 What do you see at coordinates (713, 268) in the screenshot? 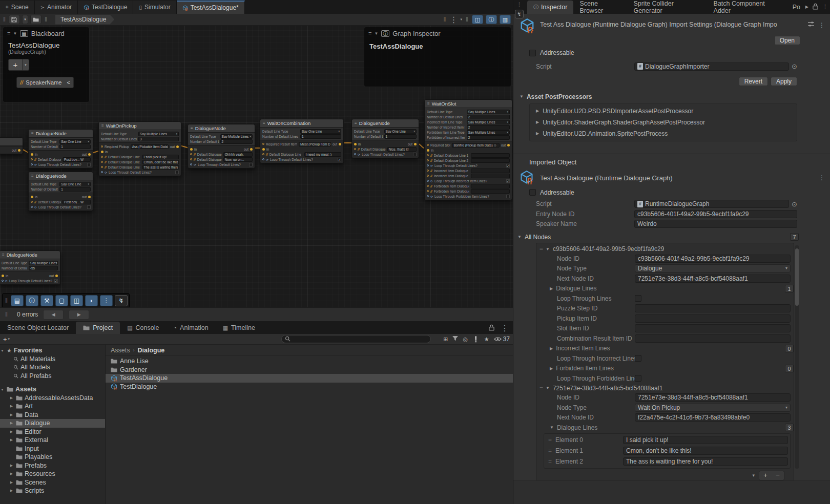
I see `dropdown-node-type: Dialogue▾` at bounding box center [713, 268].